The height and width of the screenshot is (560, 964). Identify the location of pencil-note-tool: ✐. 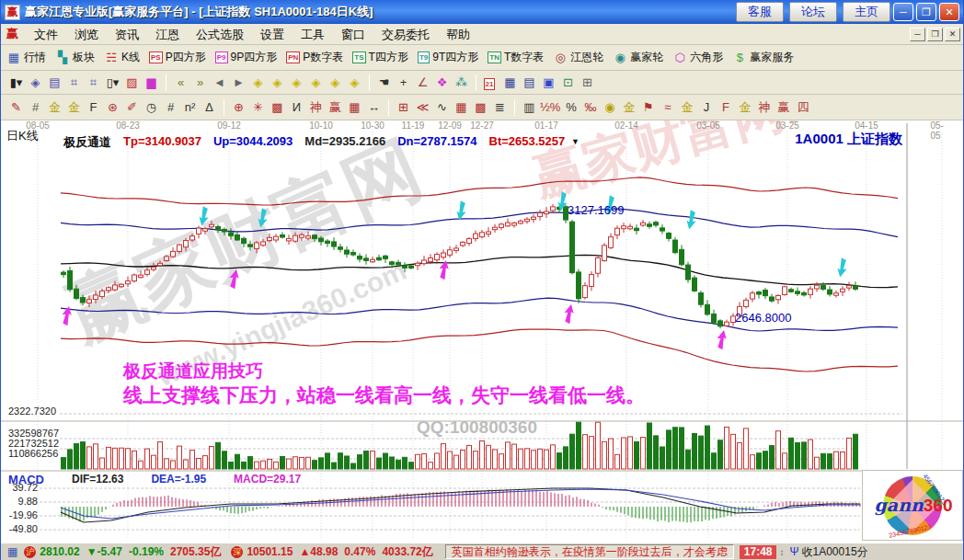
(132, 107).